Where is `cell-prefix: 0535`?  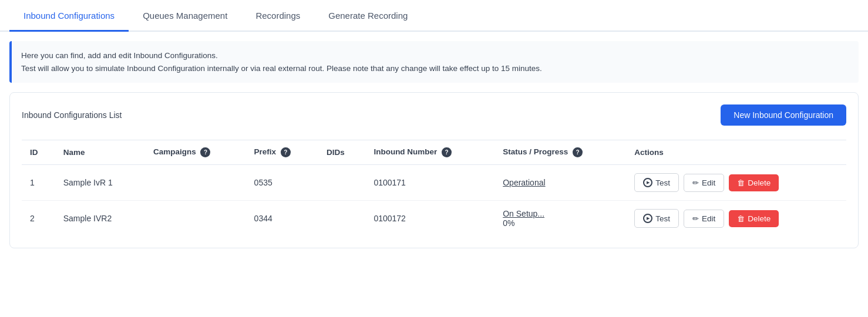 cell-prefix: 0535 is located at coordinates (282, 183).